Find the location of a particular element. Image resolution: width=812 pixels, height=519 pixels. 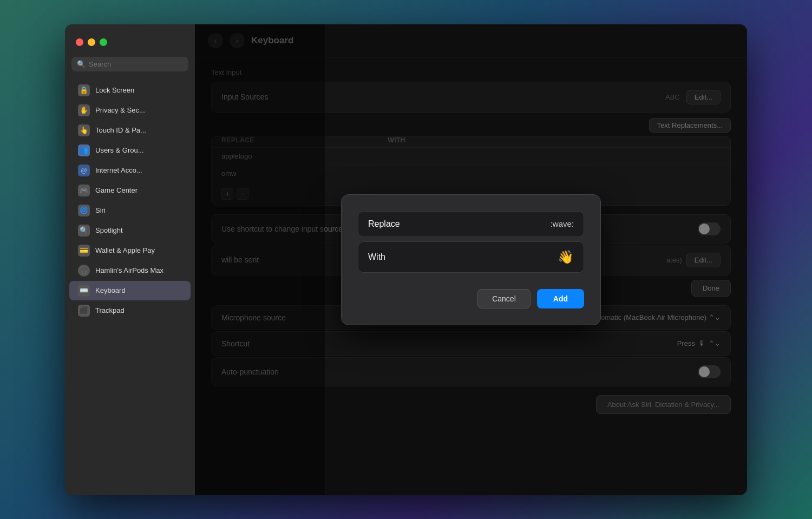

trackpad-icon: ⬛ is located at coordinates (84, 311).